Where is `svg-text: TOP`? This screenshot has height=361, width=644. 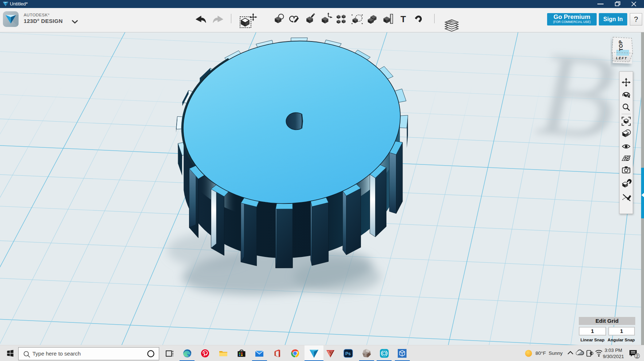 svg-text: TOP is located at coordinates (621, 46).